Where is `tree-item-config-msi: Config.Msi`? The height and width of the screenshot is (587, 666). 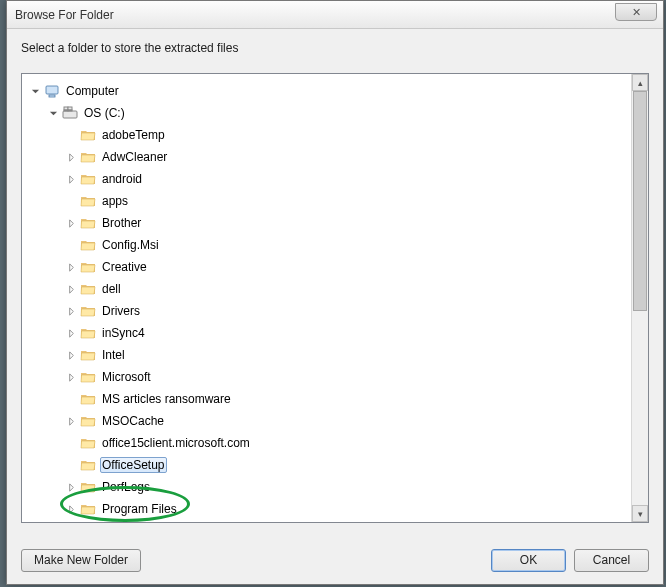
tree-item-config-msi: Config.Msi is located at coordinates (338, 245).